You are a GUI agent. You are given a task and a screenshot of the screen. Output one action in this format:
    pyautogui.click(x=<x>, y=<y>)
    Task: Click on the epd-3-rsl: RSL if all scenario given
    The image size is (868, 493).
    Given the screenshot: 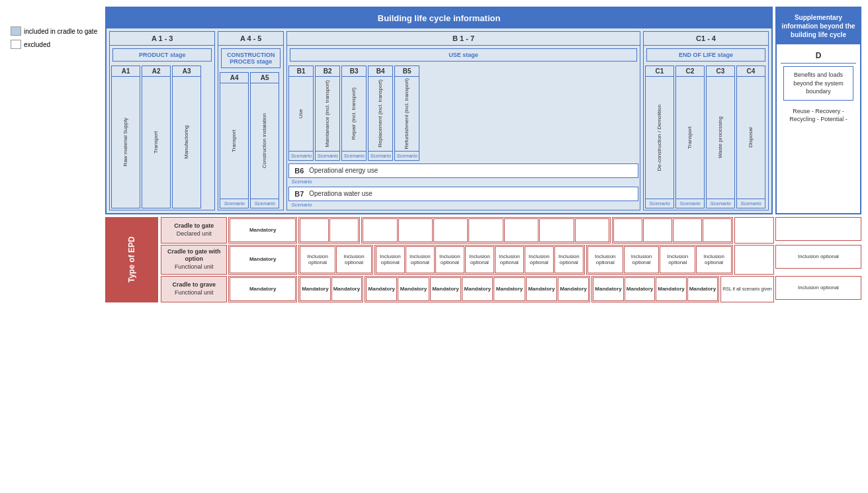 What is the action you would take?
    pyautogui.click(x=748, y=289)
    